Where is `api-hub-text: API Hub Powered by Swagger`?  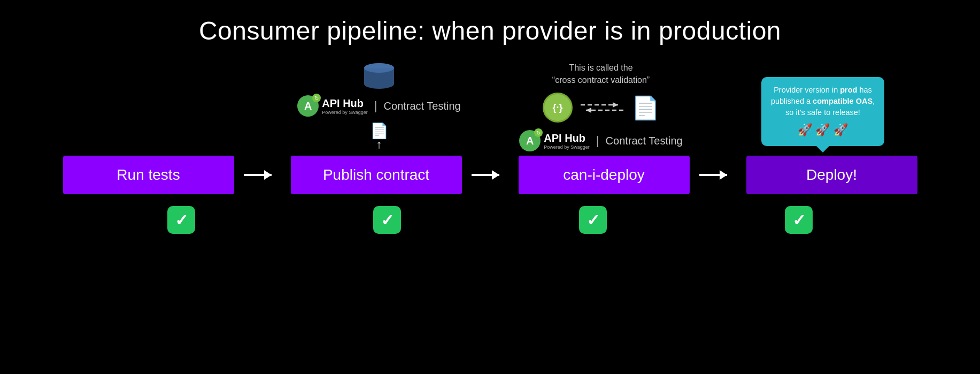
api-hub-text: API Hub Powered by Swagger is located at coordinates (345, 106).